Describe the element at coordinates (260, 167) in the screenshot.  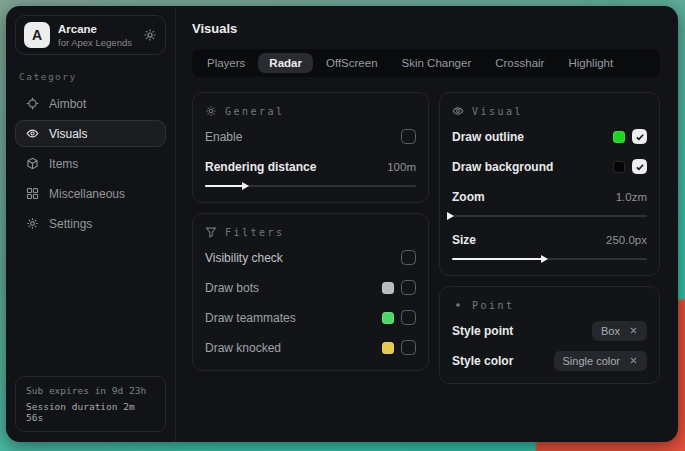
I see `rendering-distance-label: Rendering distance` at that location.